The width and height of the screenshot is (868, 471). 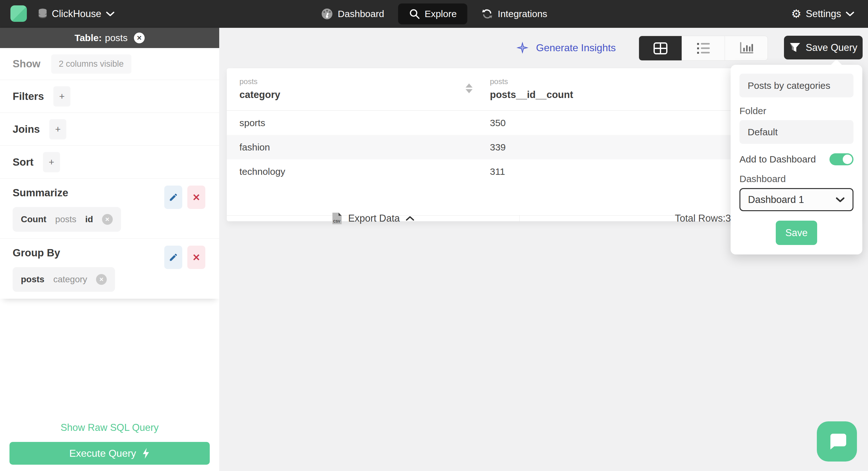 What do you see at coordinates (110, 173) in the screenshot?
I see `query-builder-sections: Show 2 columns visible Filters + Joins +…` at bounding box center [110, 173].